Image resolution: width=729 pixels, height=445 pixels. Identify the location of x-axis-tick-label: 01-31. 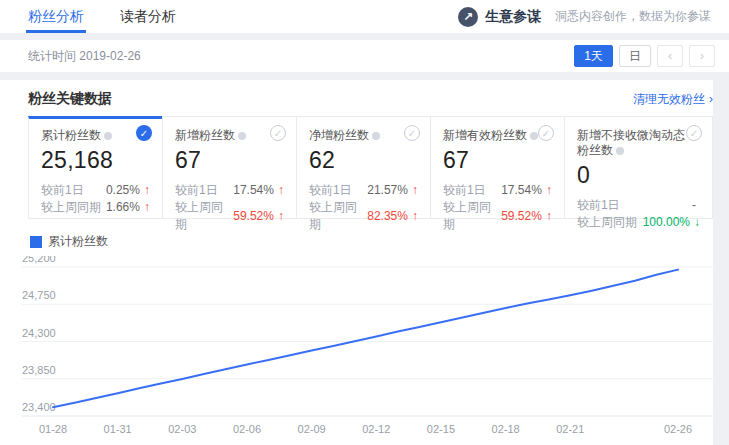
(118, 429).